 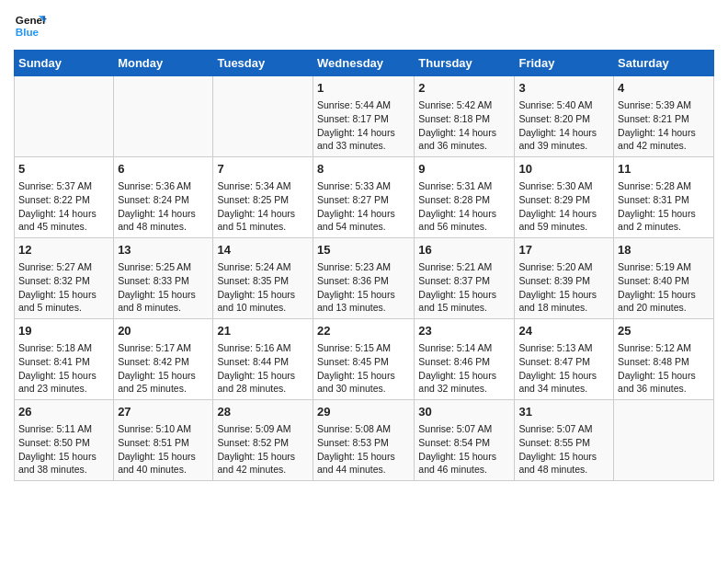 What do you see at coordinates (64, 464) in the screenshot?
I see `day-info-line: Daylight: 15 hours and 38 minutes.` at bounding box center [64, 464].